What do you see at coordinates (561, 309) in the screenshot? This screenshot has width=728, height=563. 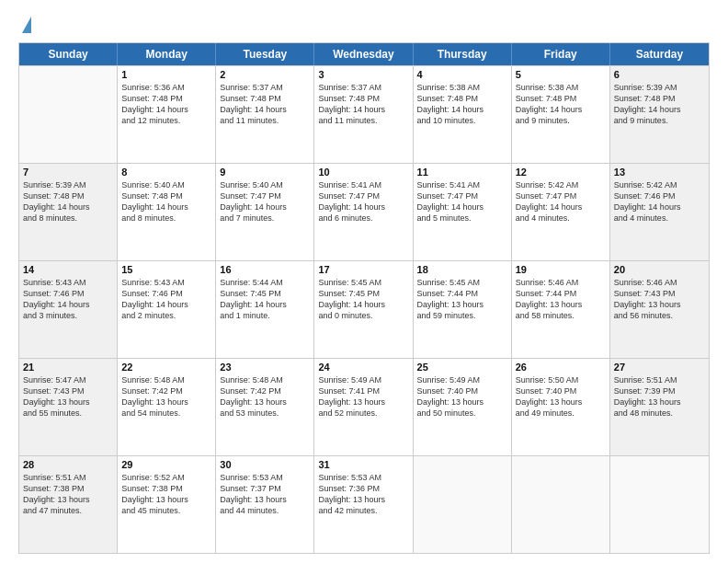 I see `day-cell-19: 19Sunrise: 5:46 AMSunset: 7:44 PMDayligh…` at bounding box center [561, 309].